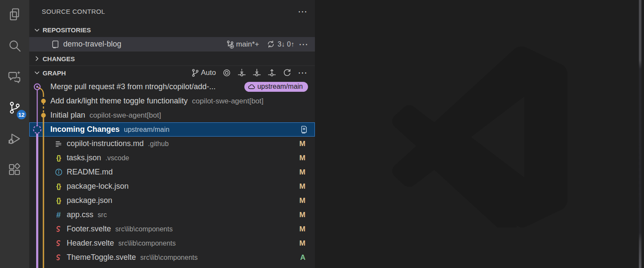  Describe the element at coordinates (280, 44) in the screenshot. I see `sync-button: 3↓ 0↑` at that location.